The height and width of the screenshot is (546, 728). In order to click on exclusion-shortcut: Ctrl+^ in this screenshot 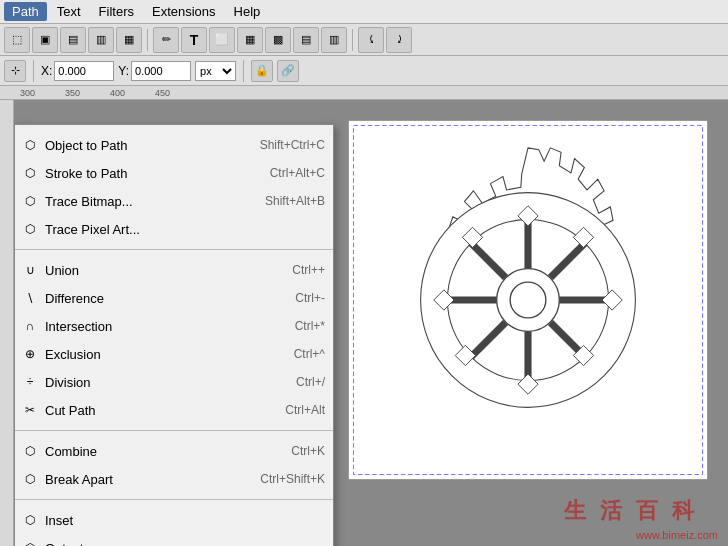, I will do `click(310, 354)`.